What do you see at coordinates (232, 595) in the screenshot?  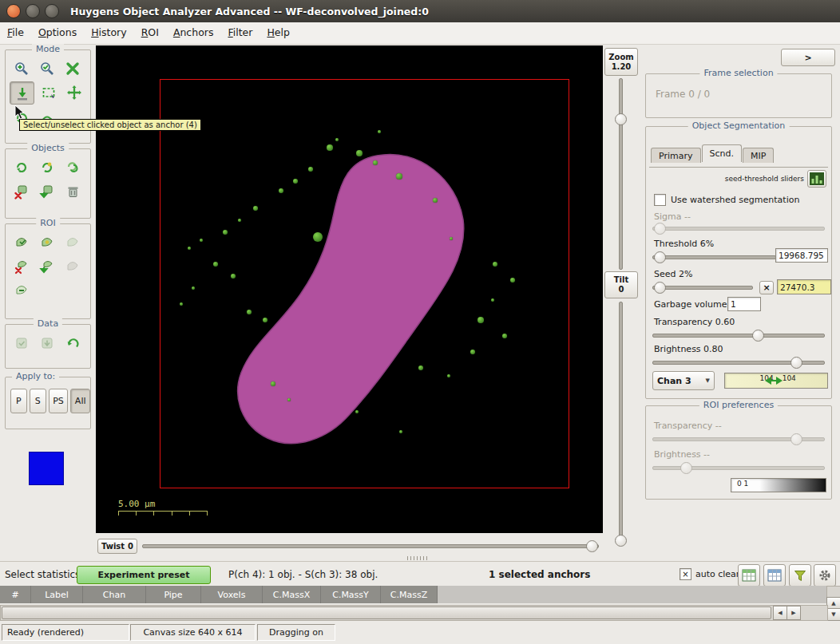 I see `col-header-voxels: Voxels` at bounding box center [232, 595].